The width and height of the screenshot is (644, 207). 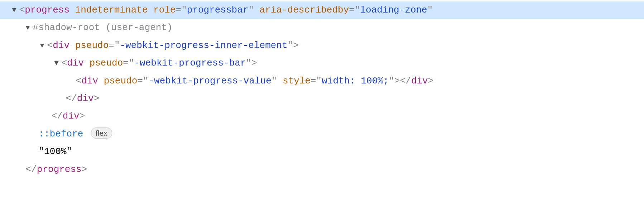 What do you see at coordinates (164, 10) in the screenshot?
I see `attr-role-name: role` at bounding box center [164, 10].